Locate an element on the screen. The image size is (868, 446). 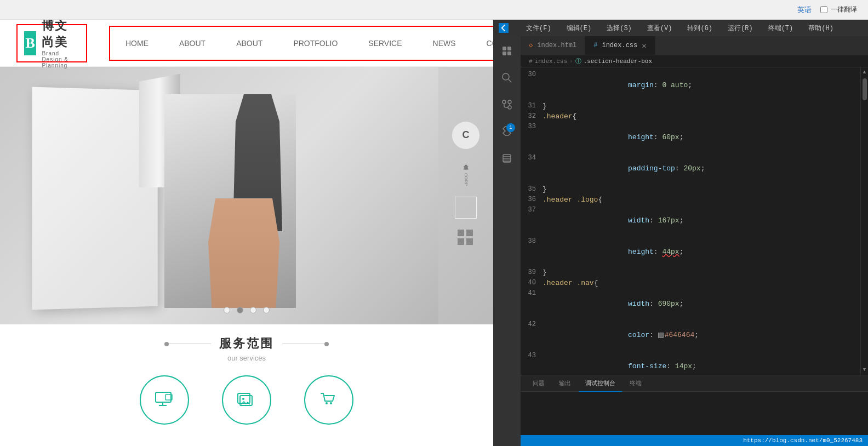
breadcrumb-arrow: › is located at coordinates (571, 61).